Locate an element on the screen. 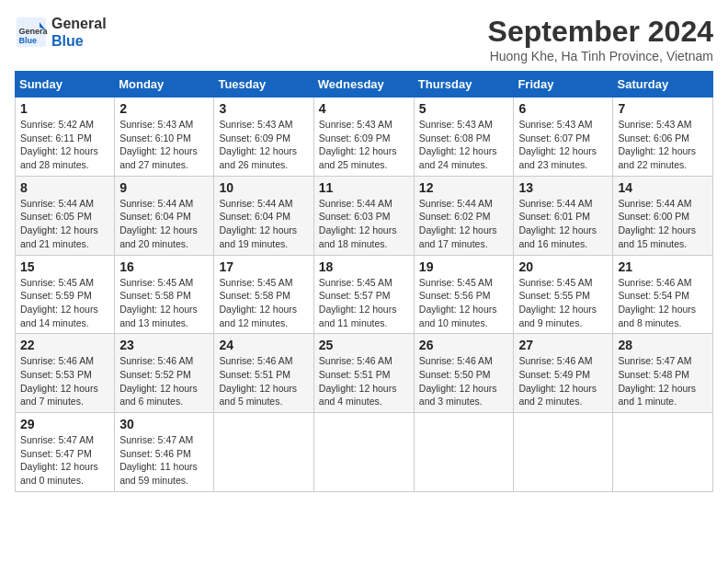 This screenshot has width=728, height=563. day-info: Sunrise: 5:46 AMSunset: 5:52 PMDaylight:… is located at coordinates (164, 381).